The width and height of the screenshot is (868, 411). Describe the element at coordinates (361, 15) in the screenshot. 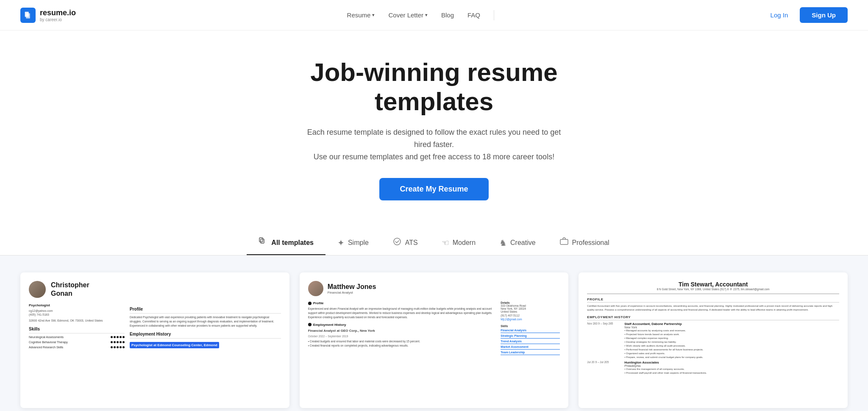

I see `nav-resume: Resume ▾` at that location.